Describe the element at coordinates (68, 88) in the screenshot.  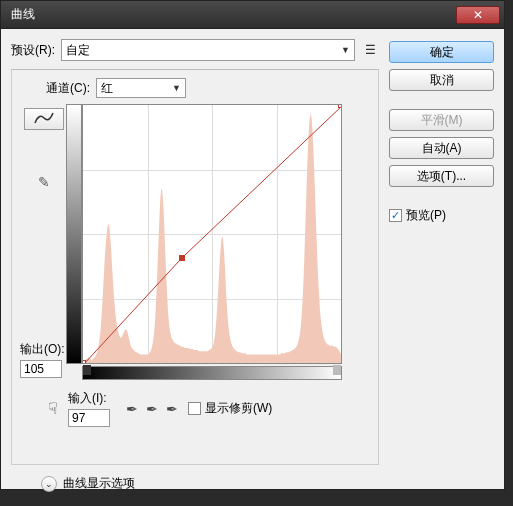
I see `channel-label: 通道(C):` at that location.